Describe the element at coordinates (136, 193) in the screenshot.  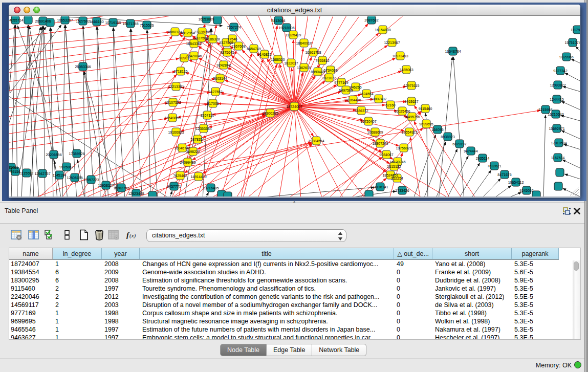
I see `svg-text: 12923448` at that location.